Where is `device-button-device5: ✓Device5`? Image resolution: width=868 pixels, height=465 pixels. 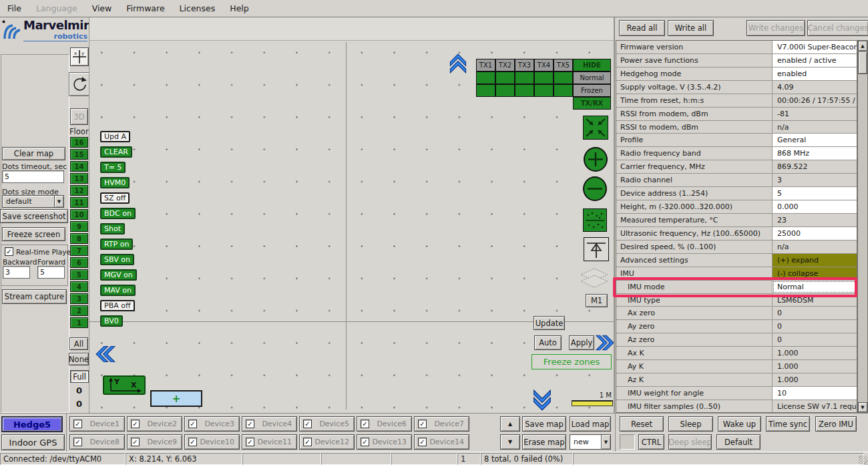 device-button-device5: ✓Device5 is located at coordinates (327, 424).